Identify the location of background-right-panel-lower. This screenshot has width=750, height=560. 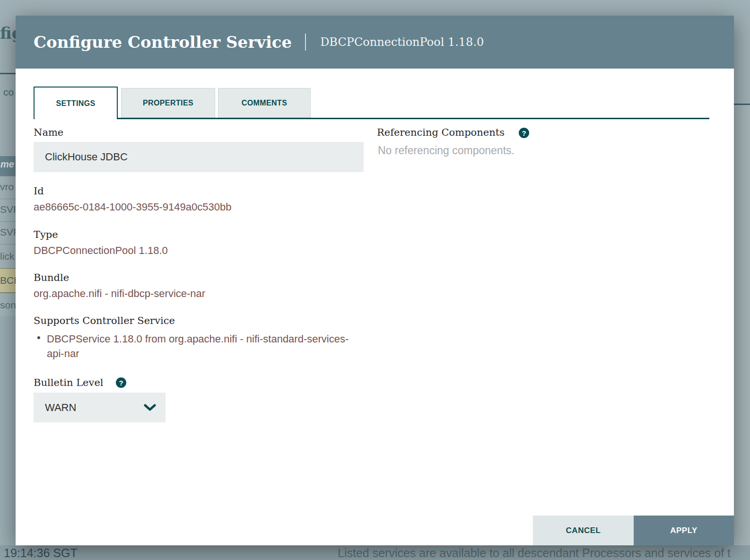
(742, 332).